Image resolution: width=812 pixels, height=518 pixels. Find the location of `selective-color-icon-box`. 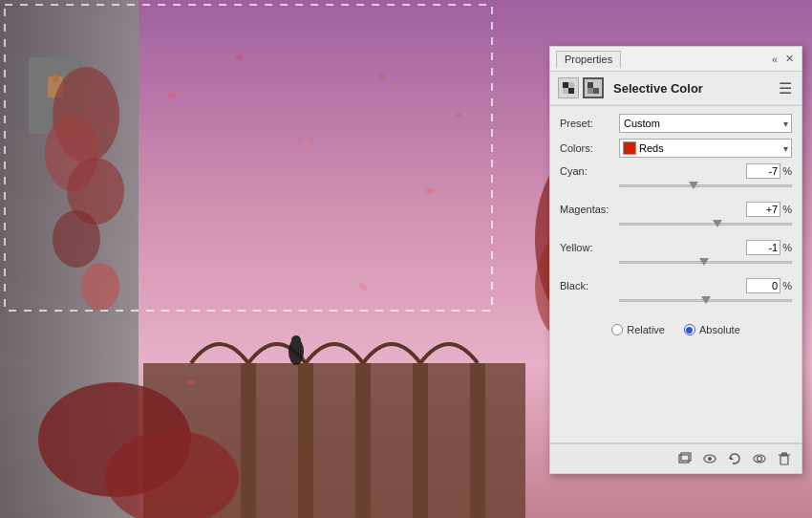

selective-color-icon-box is located at coordinates (593, 88).